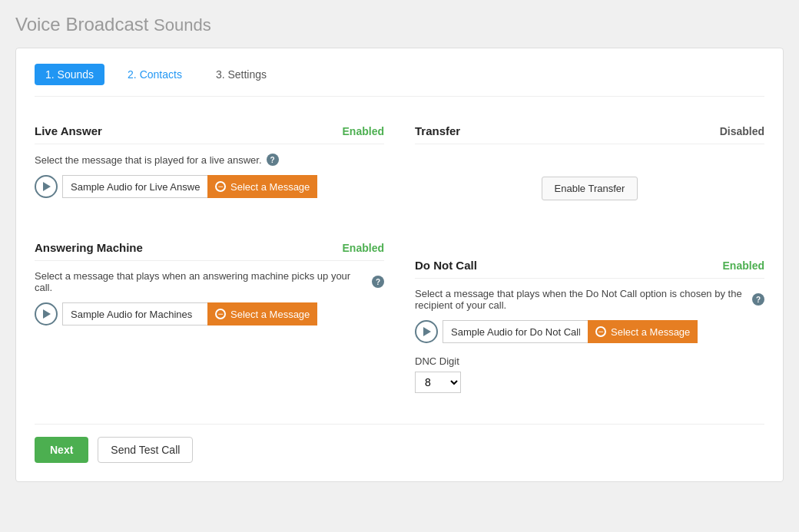  What do you see at coordinates (400, 80) in the screenshot?
I see `steps-nav: 1. Sounds 2. Contacts 3. Settings` at bounding box center [400, 80].